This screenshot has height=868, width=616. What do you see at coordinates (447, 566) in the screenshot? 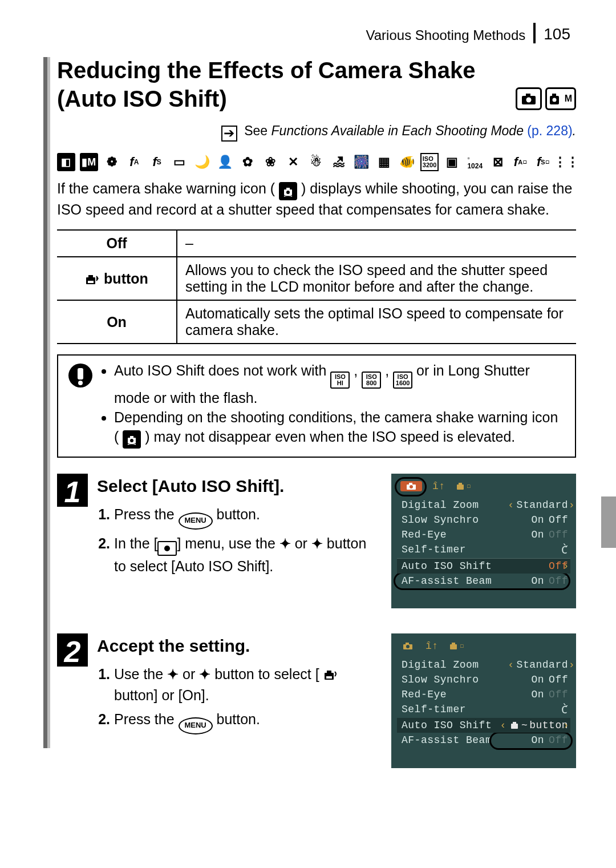
I see `lcd-label: Auto ISO Shift` at bounding box center [447, 566].